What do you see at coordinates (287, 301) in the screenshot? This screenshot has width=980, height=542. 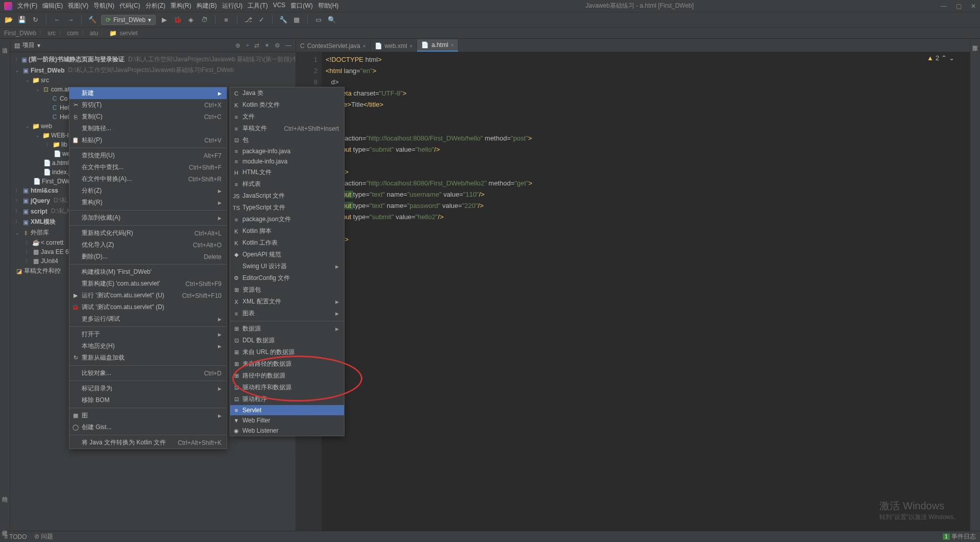 I see `menu-item: XXML 配置文件▶` at bounding box center [287, 301].